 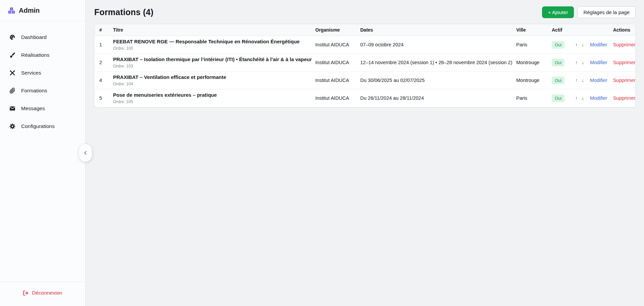 What do you see at coordinates (214, 62) in the screenshot?
I see `title-cell: PRAXIBAT – Isolation thermique par l’int…` at bounding box center [214, 62].